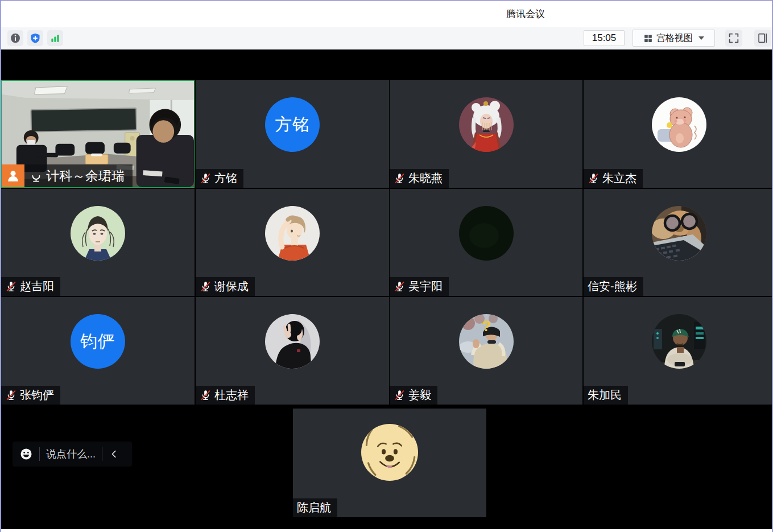 This screenshot has height=532, width=773. Describe the element at coordinates (232, 287) in the screenshot. I see `participant-name: 谢保成` at that location.